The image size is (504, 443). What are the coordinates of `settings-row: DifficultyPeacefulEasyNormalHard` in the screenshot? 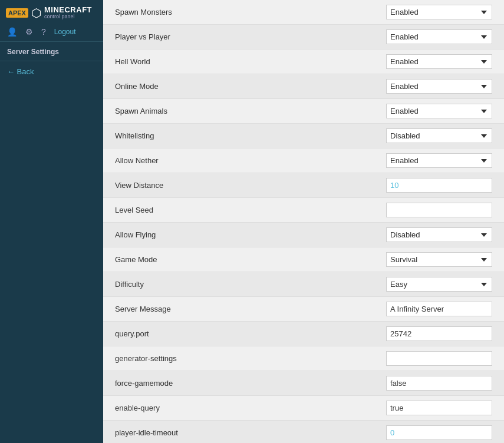 It's located at (304, 285).